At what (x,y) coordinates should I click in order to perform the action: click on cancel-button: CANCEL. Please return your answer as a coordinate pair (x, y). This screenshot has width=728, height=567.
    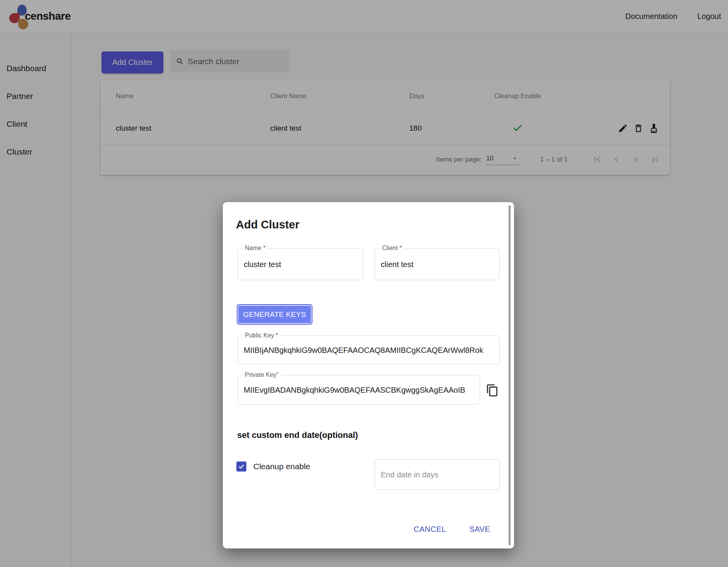
    Looking at the image, I should click on (430, 530).